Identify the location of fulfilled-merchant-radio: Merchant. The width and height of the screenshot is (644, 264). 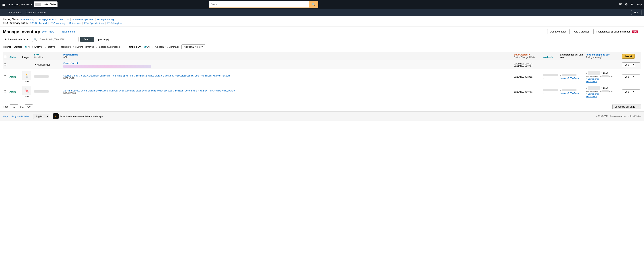
(172, 47).